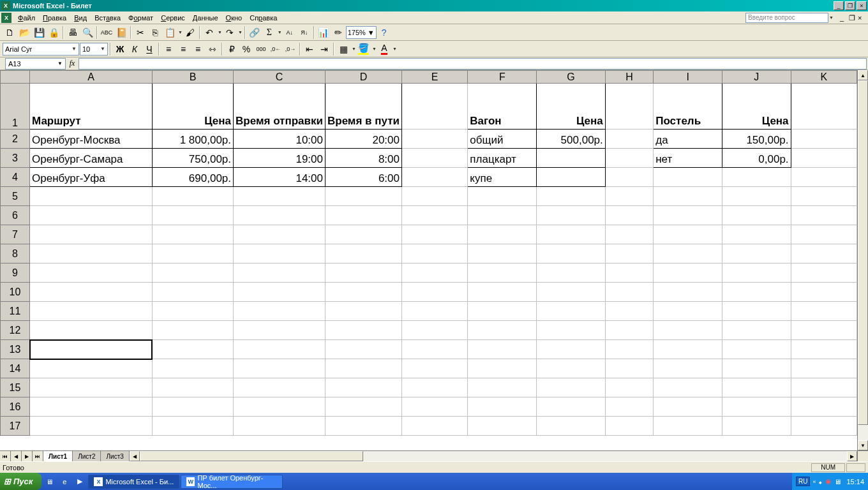  Describe the element at coordinates (862, 6) in the screenshot. I see `close-button: ×` at that location.